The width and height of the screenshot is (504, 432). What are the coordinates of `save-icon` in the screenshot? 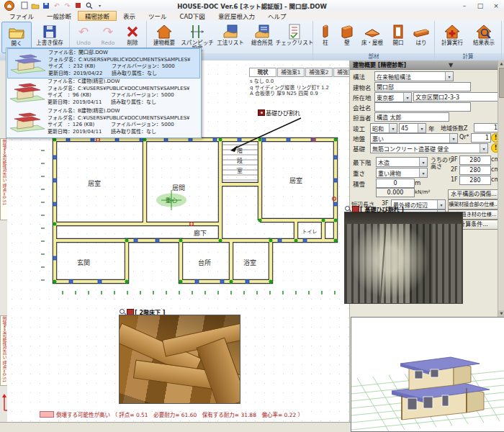 It's located at (46, 6).